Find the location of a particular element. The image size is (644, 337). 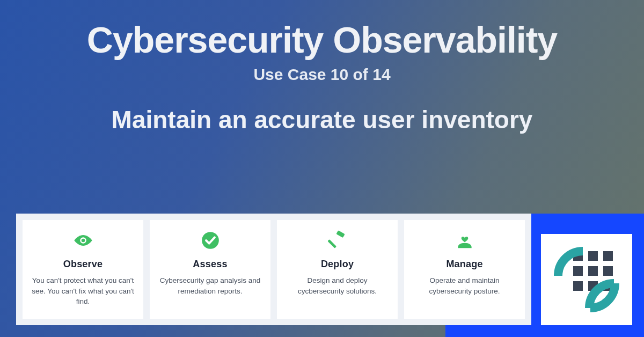

check-icon is located at coordinates (210, 240).